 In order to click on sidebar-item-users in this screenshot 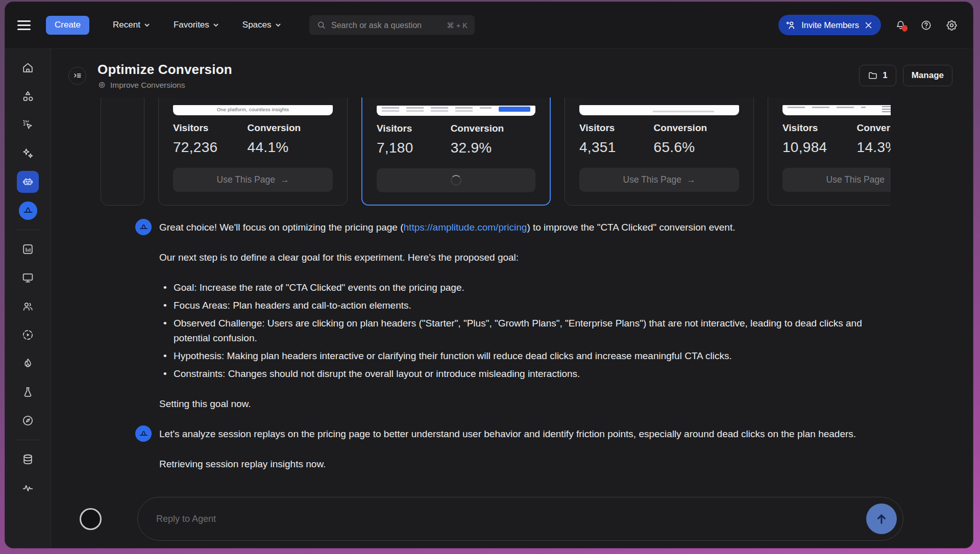, I will do `click(28, 306)`.